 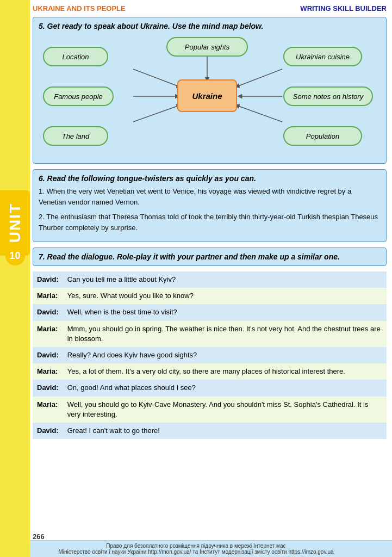 I want to click on dialogue-text: Really? And does Kyiv have good sights?, so click(x=225, y=355).